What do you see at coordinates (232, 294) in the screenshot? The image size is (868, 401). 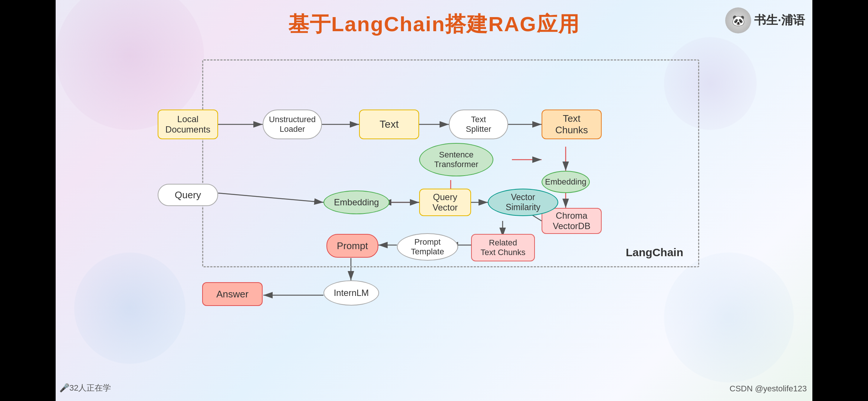 I see `node-answer: Answer` at bounding box center [232, 294].